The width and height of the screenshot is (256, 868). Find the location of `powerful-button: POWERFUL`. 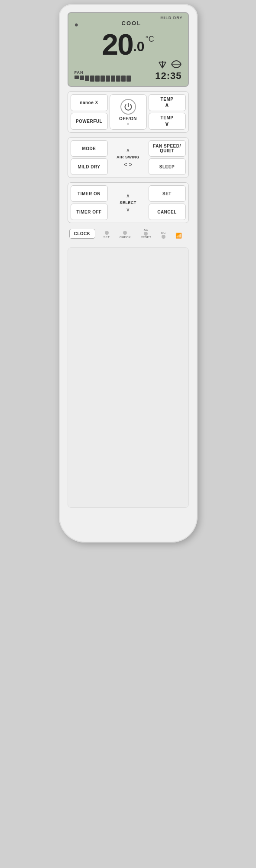

powerful-button: POWERFUL is located at coordinates (89, 122).